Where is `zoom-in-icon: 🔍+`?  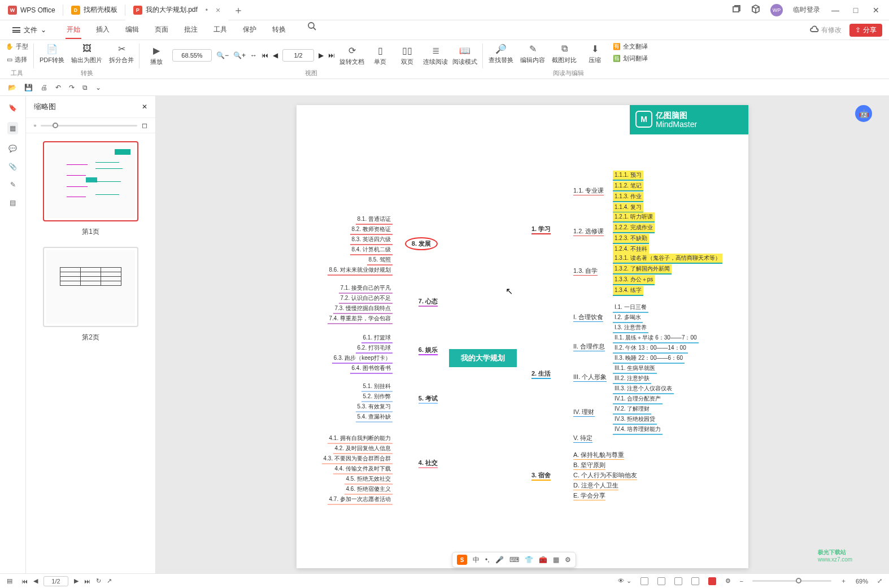
zoom-in-icon: 🔍+ is located at coordinates (239, 55).